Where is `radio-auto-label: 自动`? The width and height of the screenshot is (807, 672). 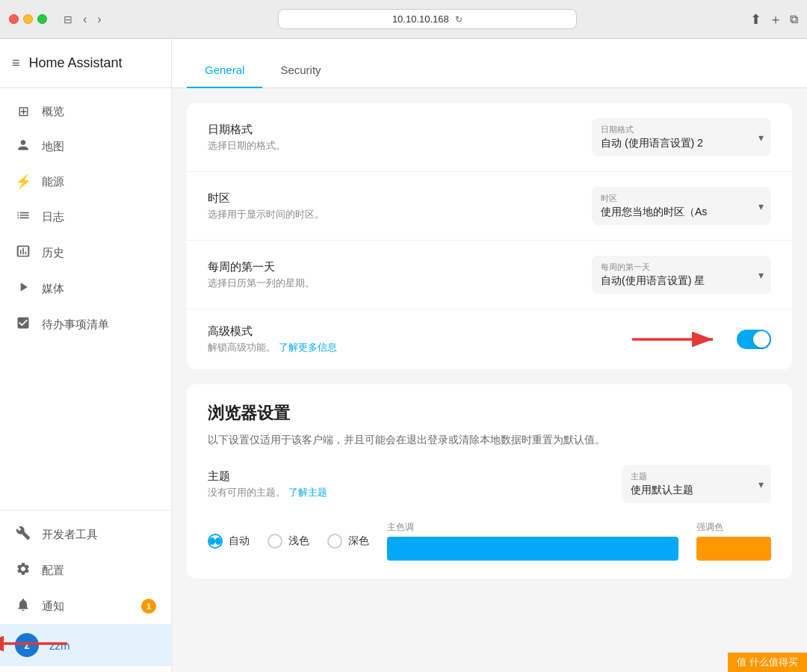 radio-auto-label: 自动 is located at coordinates (239, 541).